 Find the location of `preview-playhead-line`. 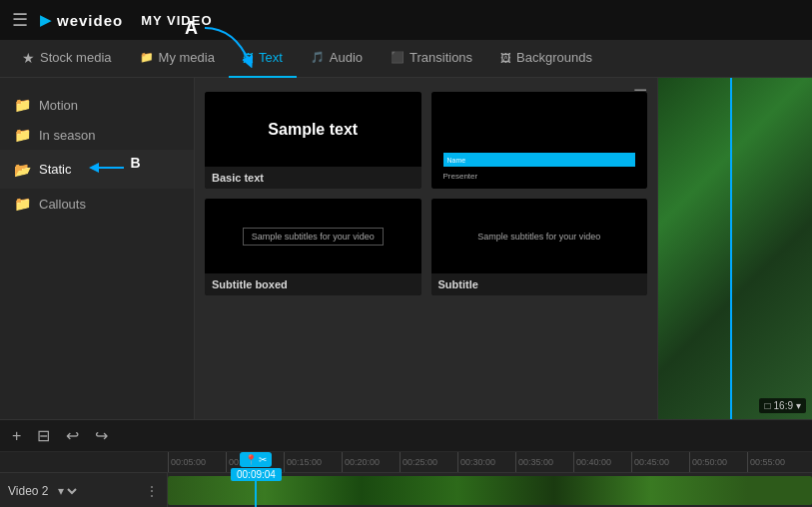

preview-playhead-line is located at coordinates (731, 249).